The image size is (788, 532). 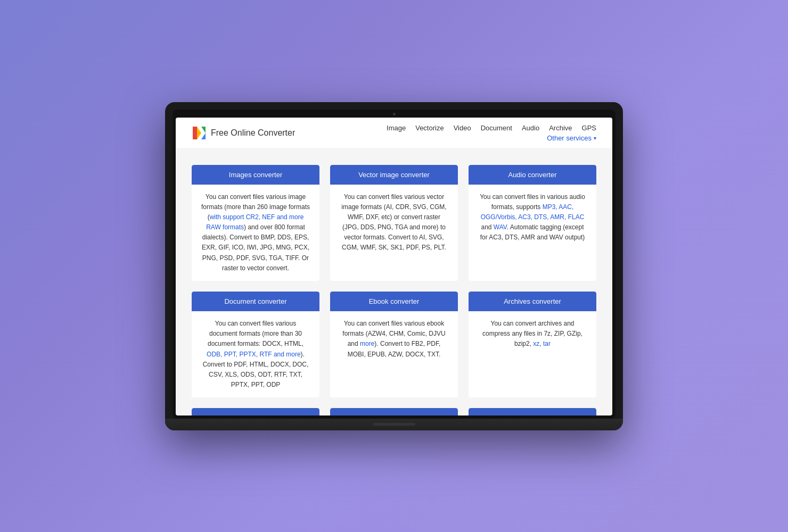 What do you see at coordinates (560, 128) in the screenshot?
I see `nav-archive: Archive` at bounding box center [560, 128].